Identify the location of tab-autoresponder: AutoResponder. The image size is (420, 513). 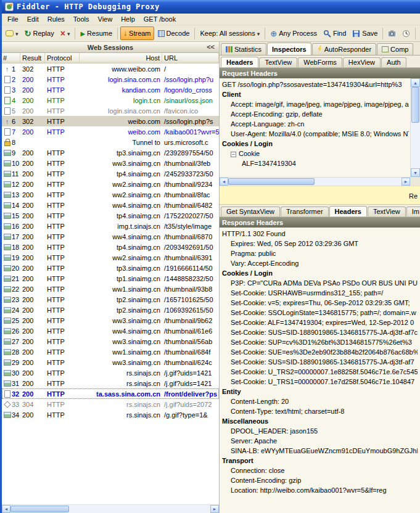
(344, 49).